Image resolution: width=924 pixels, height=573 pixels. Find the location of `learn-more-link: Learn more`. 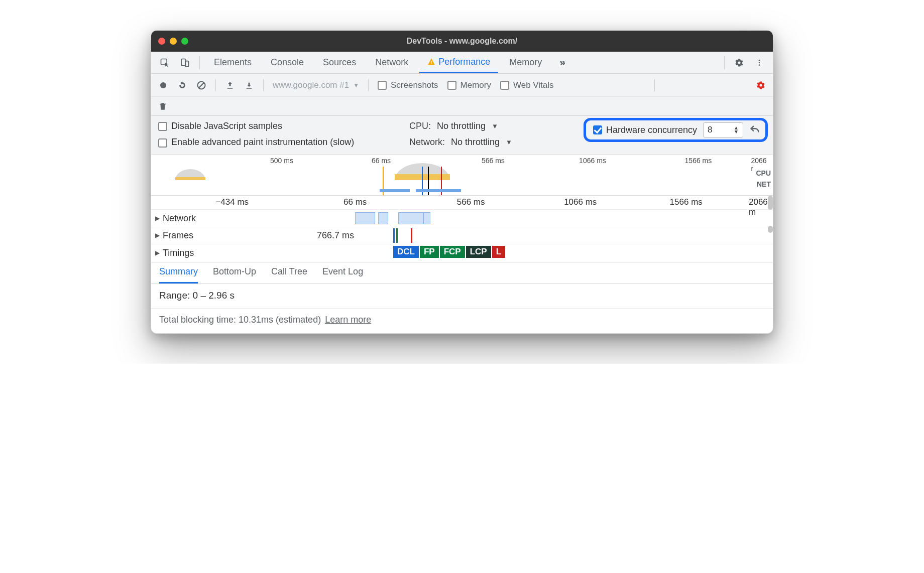

learn-more-link: Learn more is located at coordinates (348, 320).